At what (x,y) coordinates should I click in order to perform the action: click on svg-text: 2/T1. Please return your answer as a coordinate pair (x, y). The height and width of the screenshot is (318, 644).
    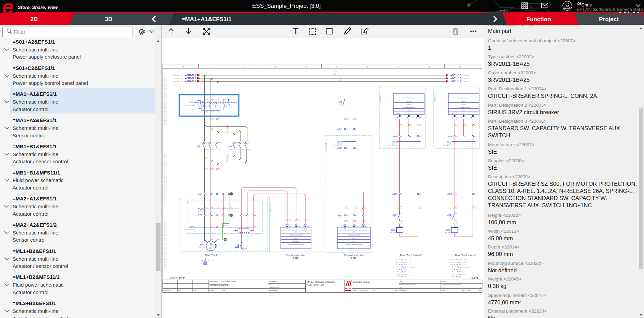
    Looking at the image, I should click on (206, 112).